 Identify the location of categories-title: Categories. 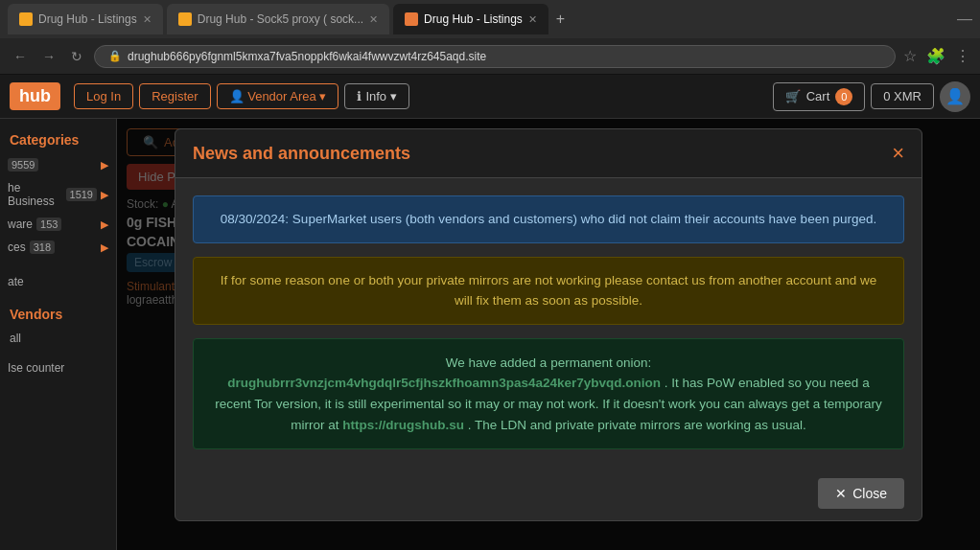
(58, 140).